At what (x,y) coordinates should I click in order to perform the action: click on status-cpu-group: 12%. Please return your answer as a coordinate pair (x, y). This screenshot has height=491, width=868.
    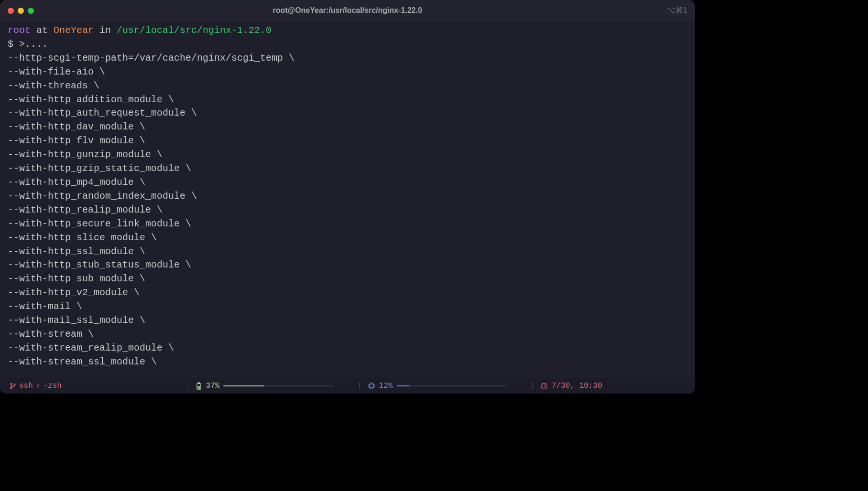
    Looking at the image, I should click on (437, 386).